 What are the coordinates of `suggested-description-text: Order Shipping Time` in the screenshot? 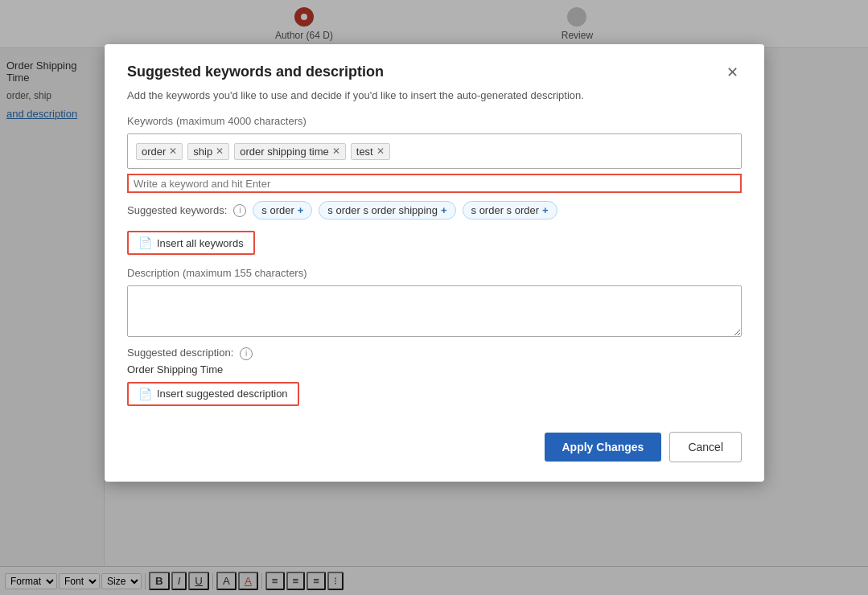 It's located at (434, 370).